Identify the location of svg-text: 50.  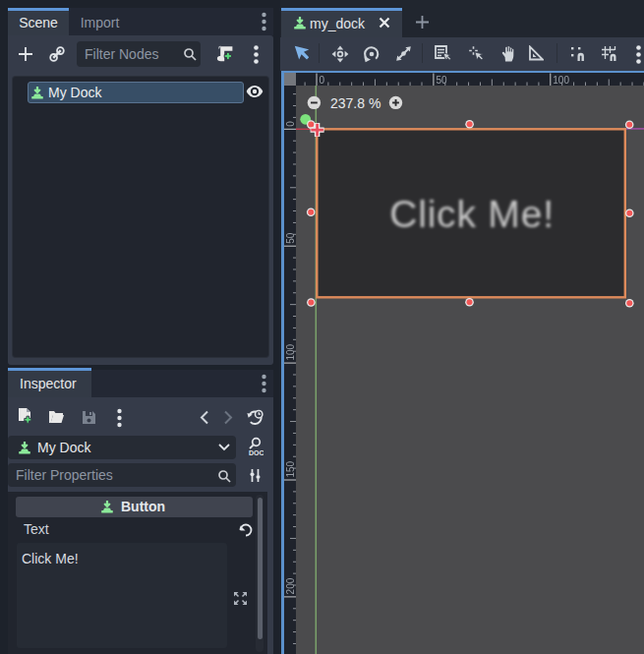
(291, 238).